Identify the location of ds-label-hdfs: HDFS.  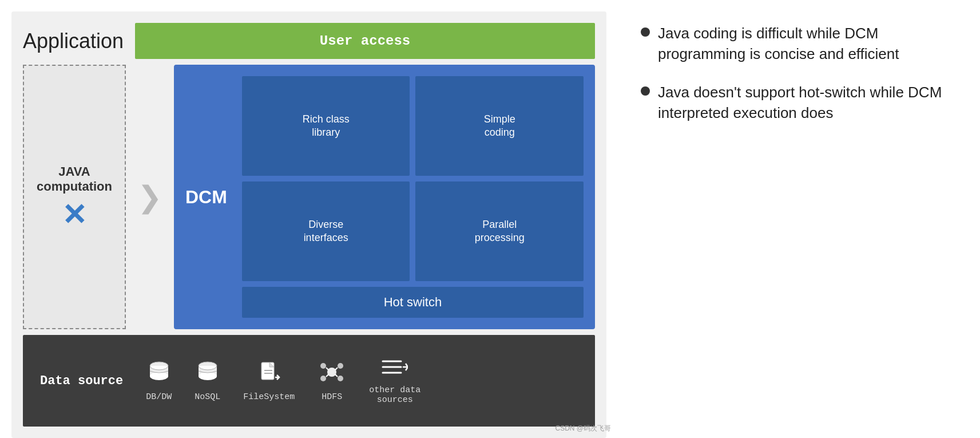
(332, 397).